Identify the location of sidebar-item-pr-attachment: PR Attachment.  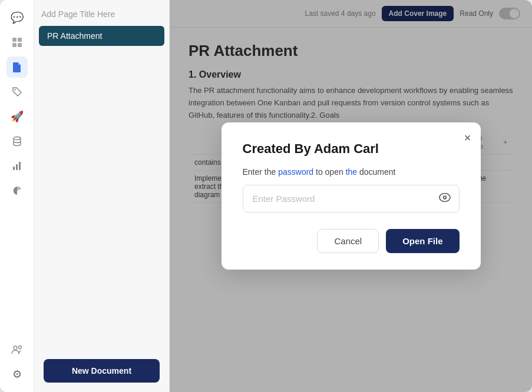
(101, 36).